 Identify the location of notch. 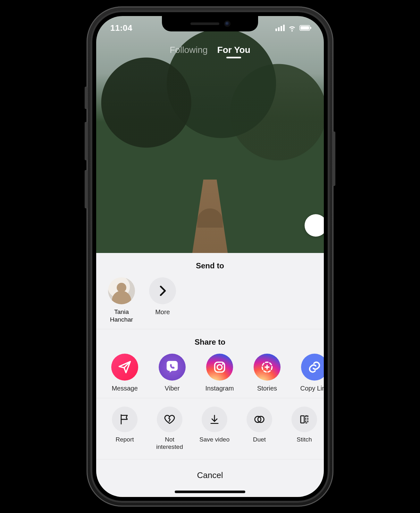
(210, 24).